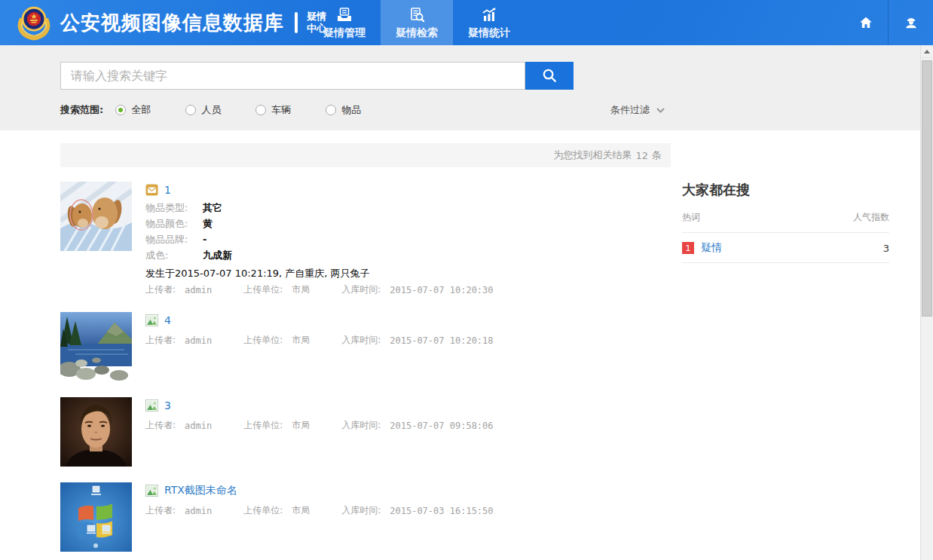  I want to click on app-title: 公安视频图像信息数据库, so click(172, 23).